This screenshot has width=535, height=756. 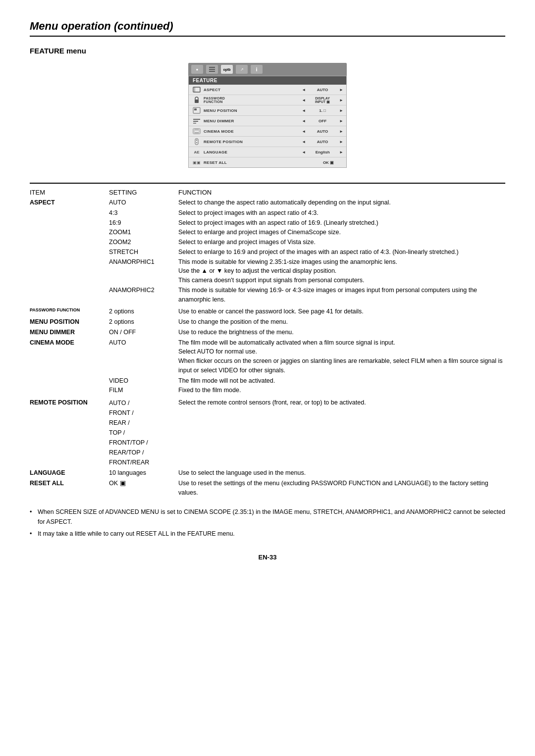 What do you see at coordinates (322, 152) in the screenshot?
I see `osd-value-language: English` at bounding box center [322, 152].